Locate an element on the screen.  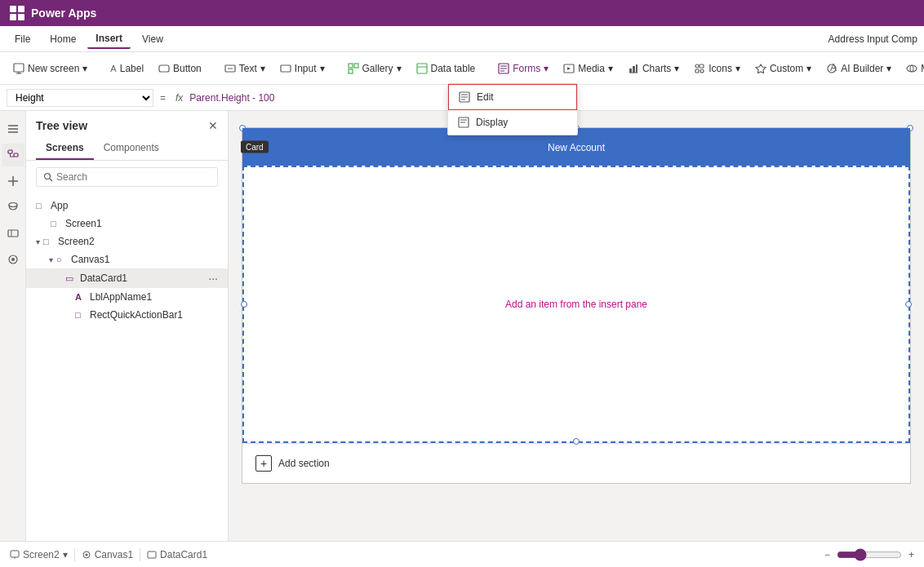
tree-item-rectquickactionbar1: □ RectQuickActionBar1 is located at coordinates (127, 315).